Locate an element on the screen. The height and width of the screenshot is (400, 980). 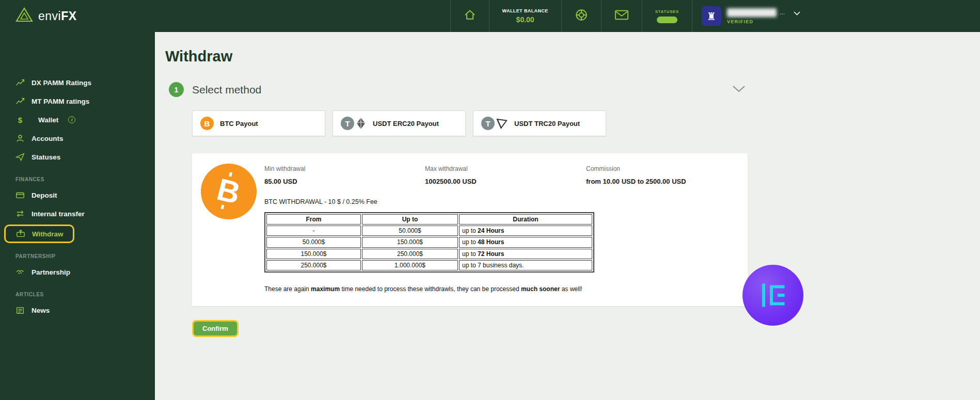
sidebar-section-articles: ARTICLES is located at coordinates (85, 294).